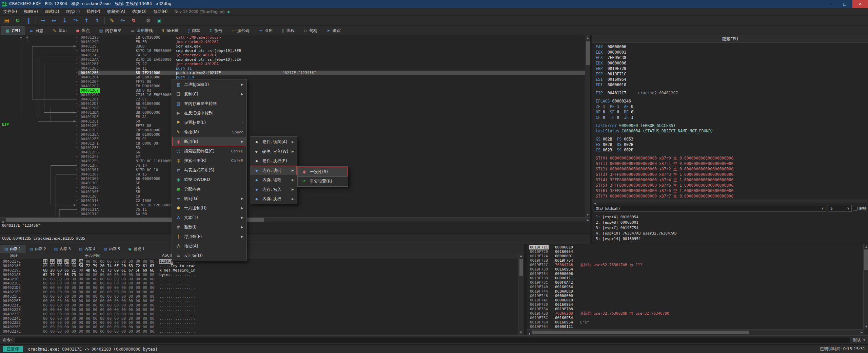 This screenshot has width=868, height=353. What do you see at coordinates (209, 113) in the screenshot?
I see `context-menu-item: ▶在反汇编中转到` at bounding box center [209, 113].